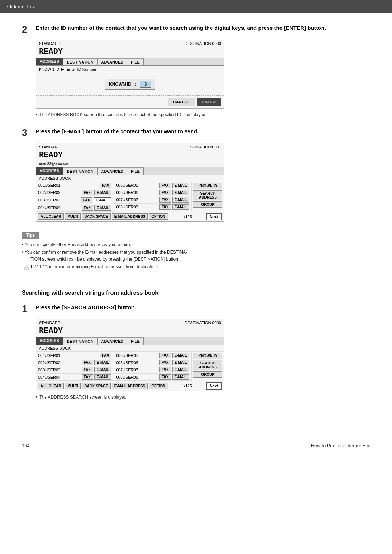  Describe the element at coordinates (136, 62) in the screenshot. I see `tab-file-1: FILE` at that location.